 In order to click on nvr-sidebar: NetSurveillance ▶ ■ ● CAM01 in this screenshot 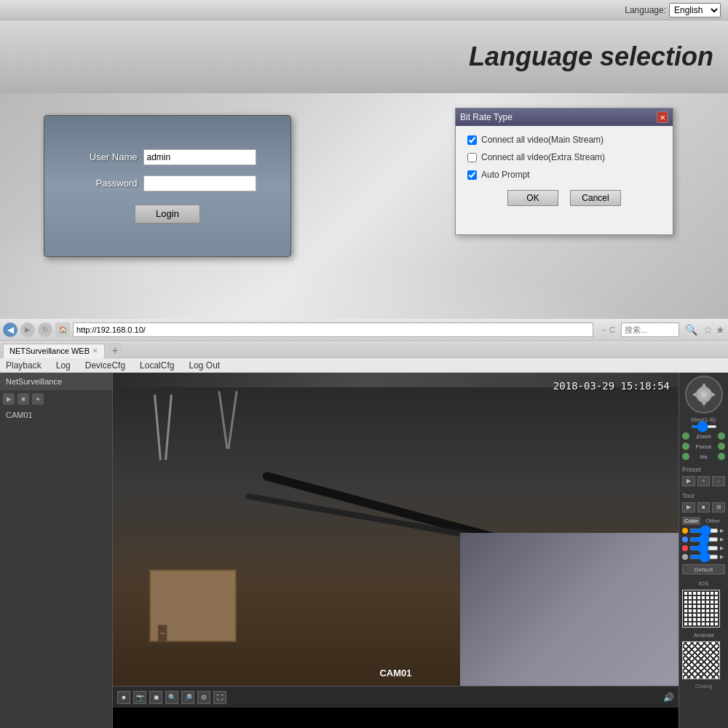, I will do `click(57, 550)`.